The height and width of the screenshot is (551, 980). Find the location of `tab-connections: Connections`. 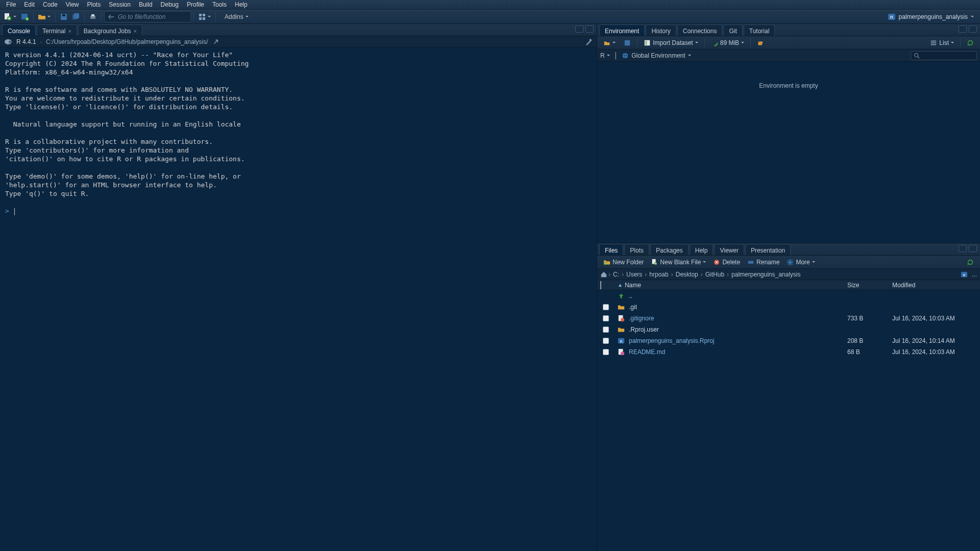

tab-connections: Connections is located at coordinates (700, 30).